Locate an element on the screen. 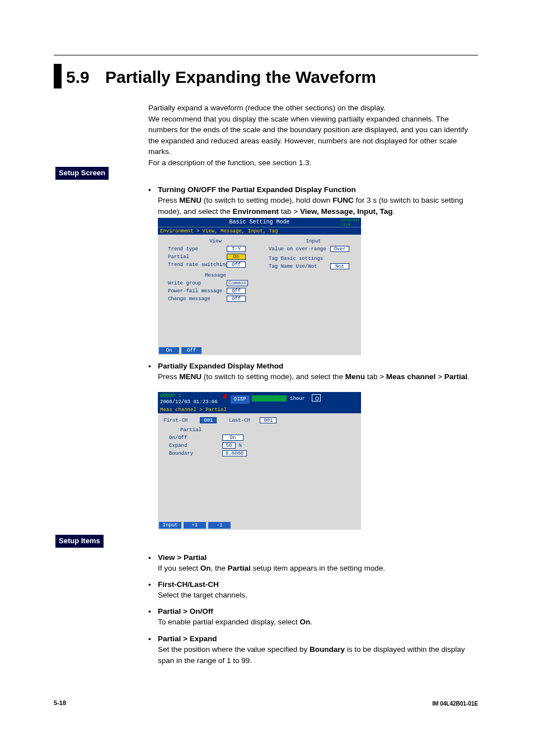 The height and width of the screenshot is (756, 534). section-marker is located at coordinates (58, 76).